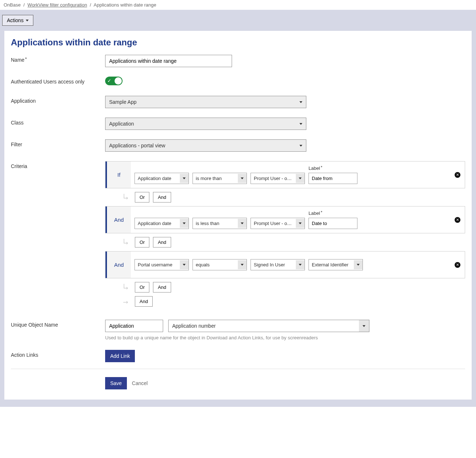 This screenshot has width=476, height=458. Describe the element at coordinates (285, 220) in the screenshot. I see `criteria-row: And Application date` at that location.